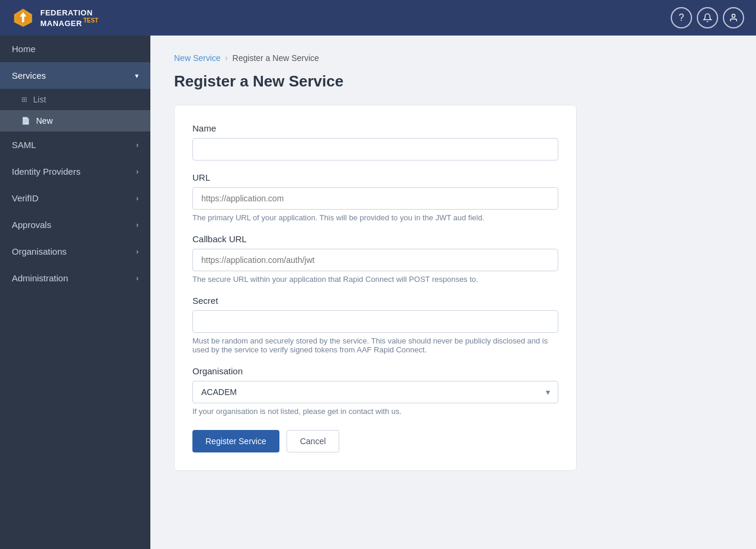 This screenshot has height=549, width=756. What do you see at coordinates (375, 280) in the screenshot?
I see `callback-url-help: The secure URL within your application t…` at bounding box center [375, 280].